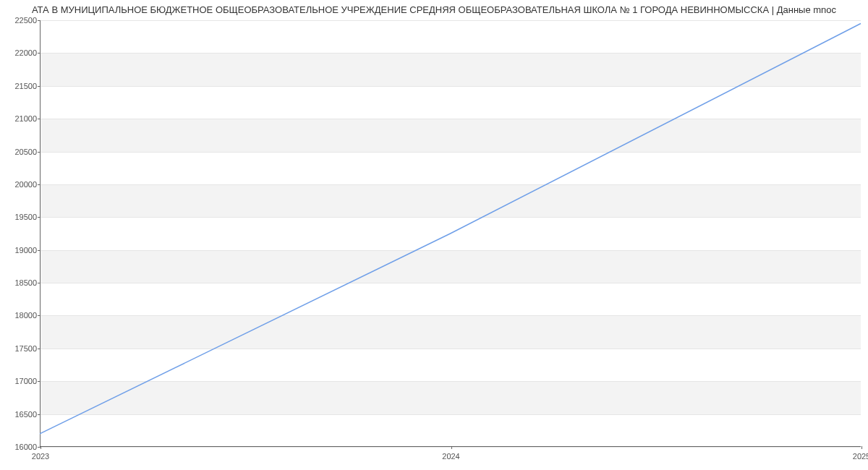  I want to click on y-tick-label: 22500, so click(20, 20).